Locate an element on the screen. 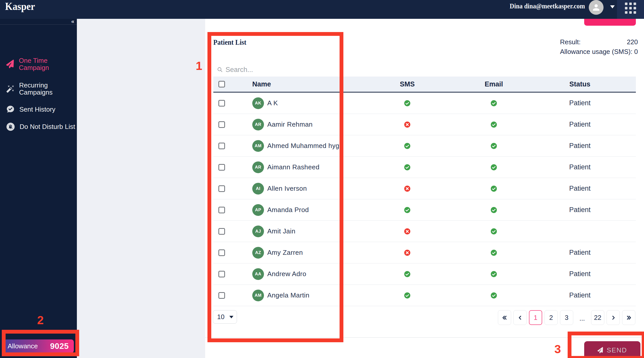 The width and height of the screenshot is (644, 358). pagination-prev-button is located at coordinates (520, 318).